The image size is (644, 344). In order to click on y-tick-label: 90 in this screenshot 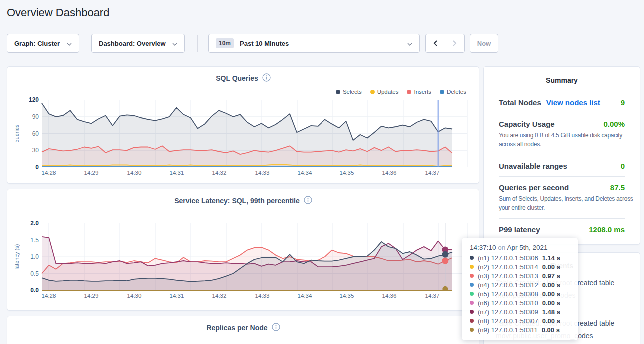, I will do `click(36, 117)`.